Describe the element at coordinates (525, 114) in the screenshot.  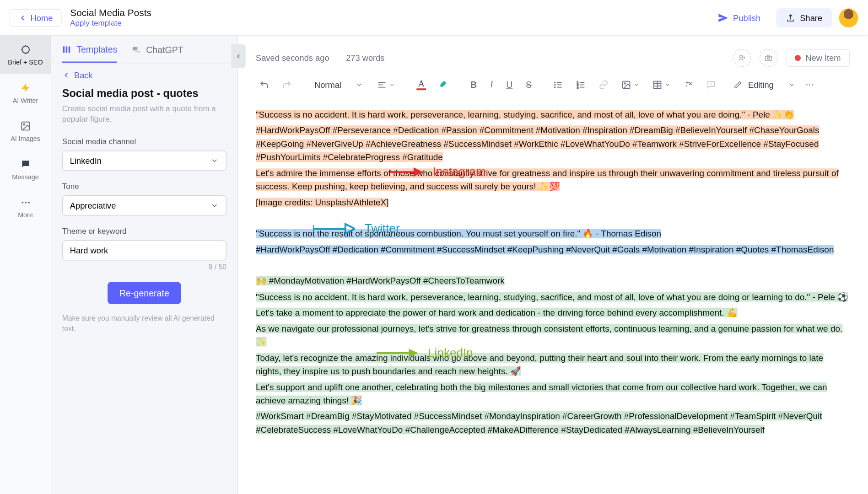
I see `ig-quote: "Success is no accident. It is hard work…` at that location.